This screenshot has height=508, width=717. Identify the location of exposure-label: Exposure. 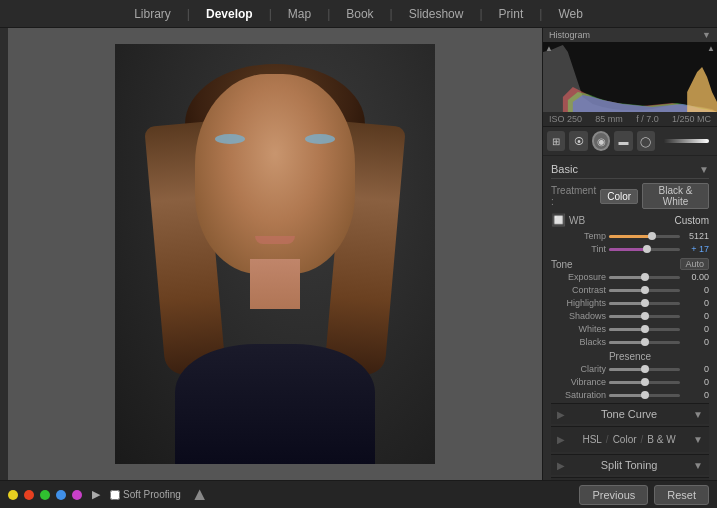
(578, 277).